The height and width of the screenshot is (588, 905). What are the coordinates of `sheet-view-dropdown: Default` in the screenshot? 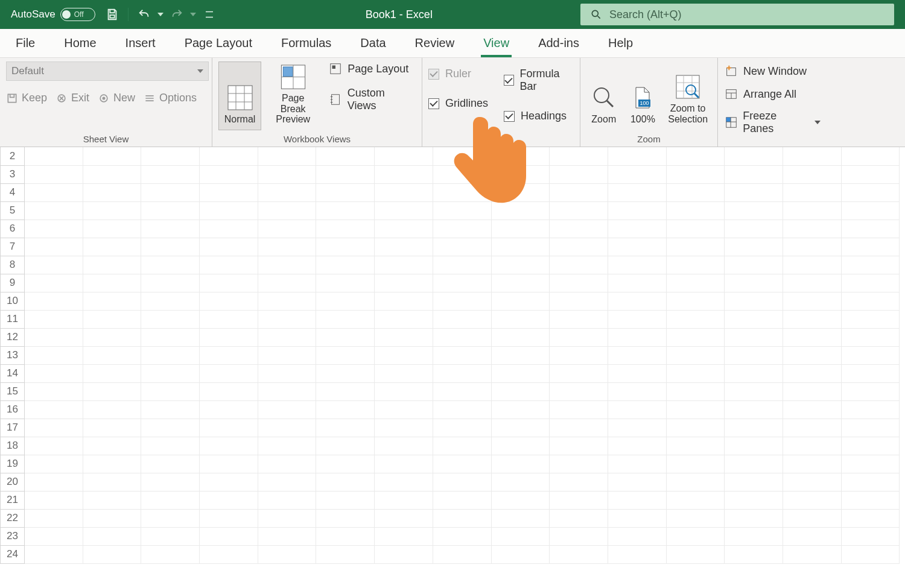 It's located at (107, 71).